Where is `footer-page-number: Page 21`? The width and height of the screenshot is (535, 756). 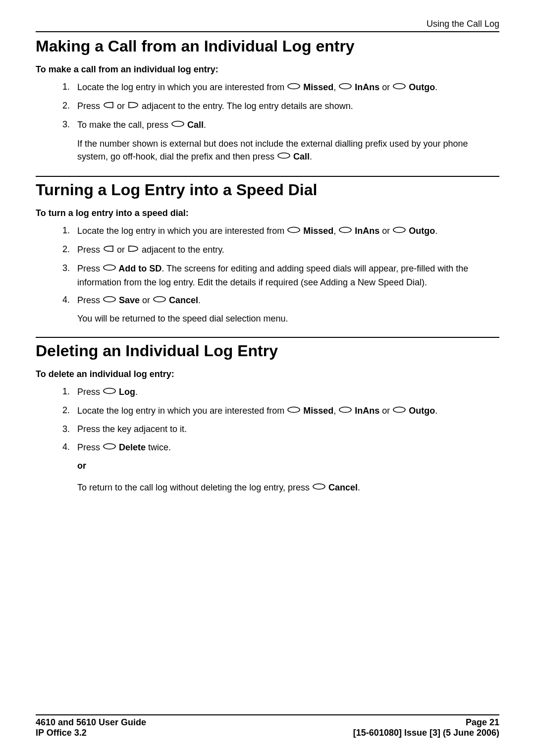
footer-page-number: Page 21 is located at coordinates (426, 722).